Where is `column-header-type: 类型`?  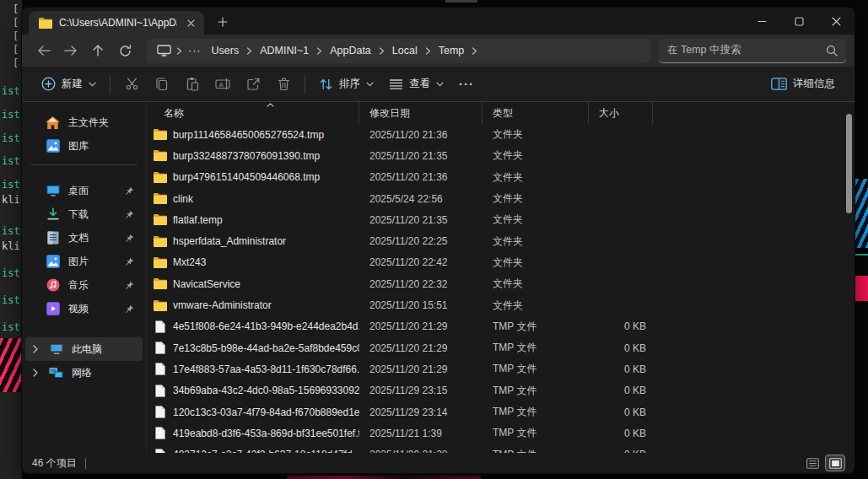
column-header-type: 类型 is located at coordinates (536, 113).